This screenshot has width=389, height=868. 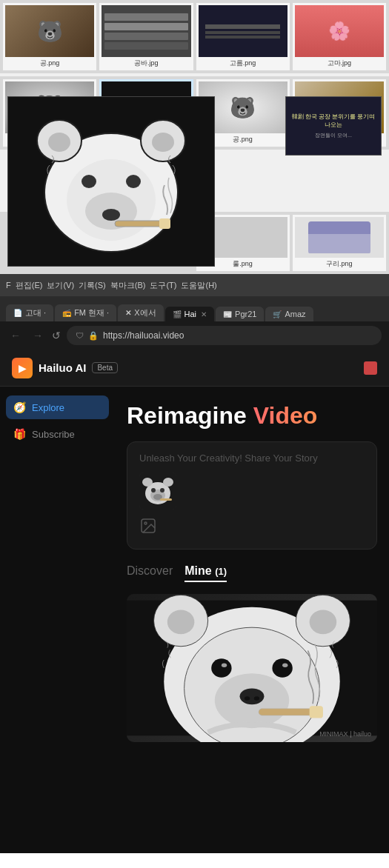 What do you see at coordinates (92, 313) in the screenshot?
I see `tab-label: FM 현재 ·` at bounding box center [92, 313].